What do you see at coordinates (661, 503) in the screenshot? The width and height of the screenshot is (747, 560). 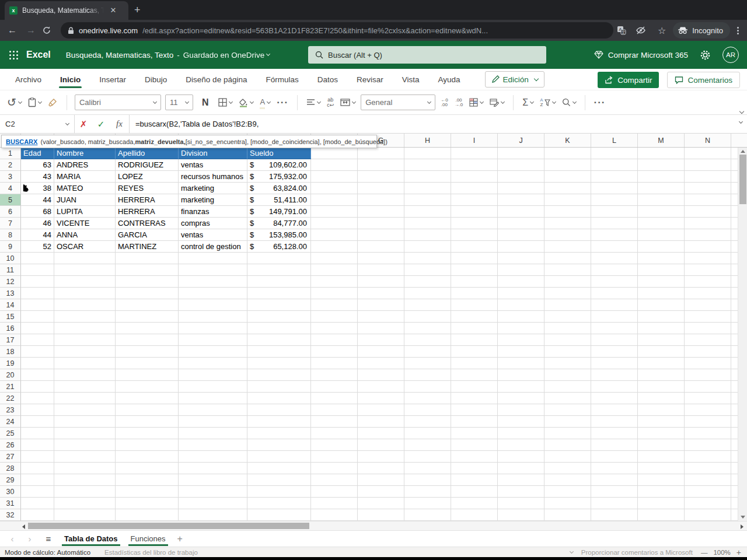 I see `cell-M31` at bounding box center [661, 503].